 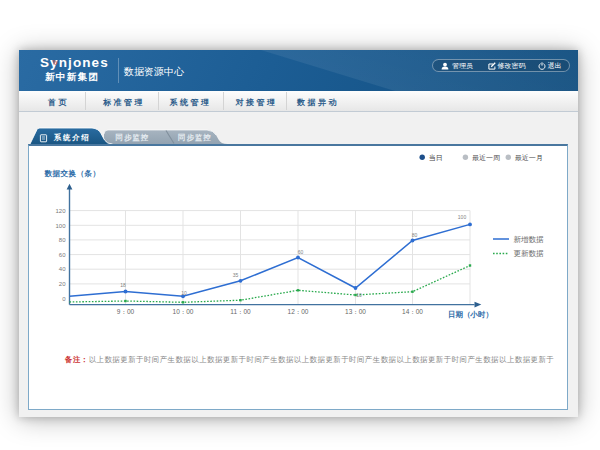 What do you see at coordinates (236, 275) in the screenshot?
I see `svg-text: 35` at bounding box center [236, 275].